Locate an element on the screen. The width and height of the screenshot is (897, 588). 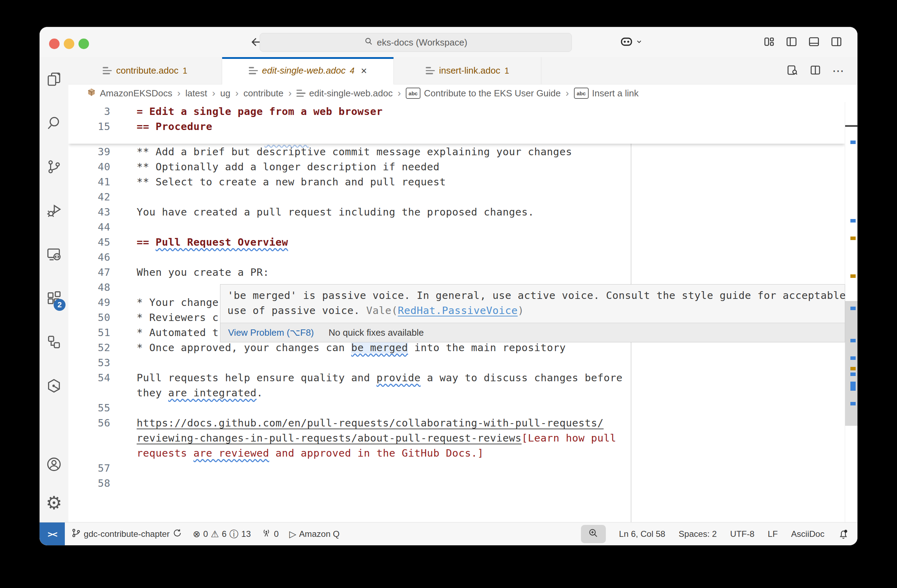
breadcrumb-item-subsection: abc Insert a link is located at coordinates (606, 93).